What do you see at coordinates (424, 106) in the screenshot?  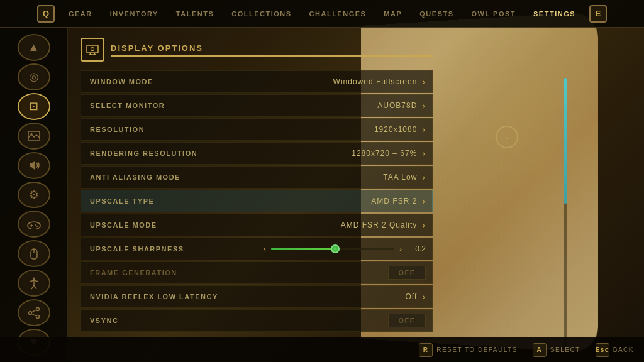 I see `monitor-chevron: ›` at bounding box center [424, 106].